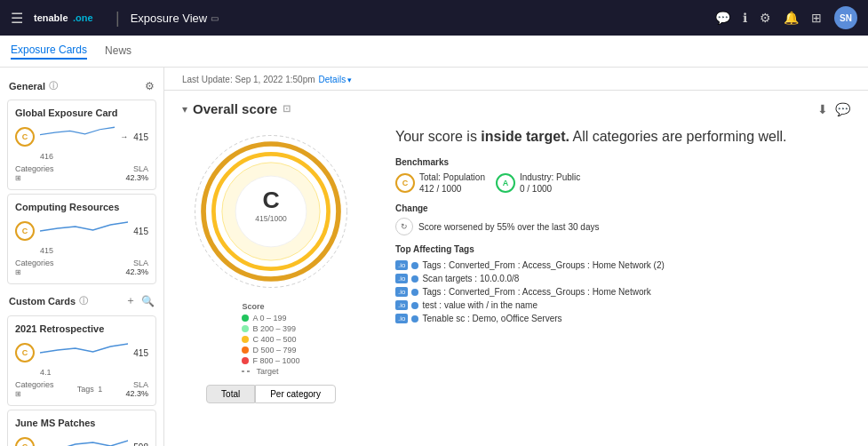 The height and width of the screenshot is (446, 868). I want to click on benchmark-industry-text: Industry: Public 0 / 1000, so click(550, 183).